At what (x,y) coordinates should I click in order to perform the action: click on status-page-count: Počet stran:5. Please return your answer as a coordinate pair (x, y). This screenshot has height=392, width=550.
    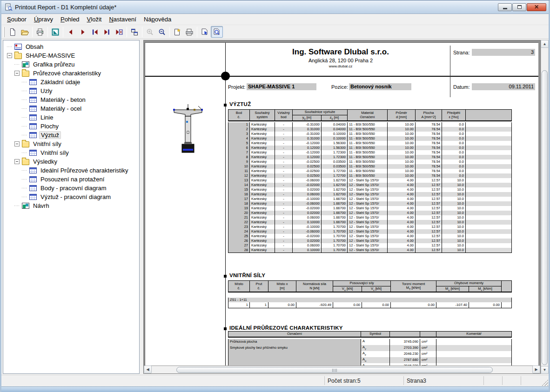
    Looking at the image, I should click on (363, 380).